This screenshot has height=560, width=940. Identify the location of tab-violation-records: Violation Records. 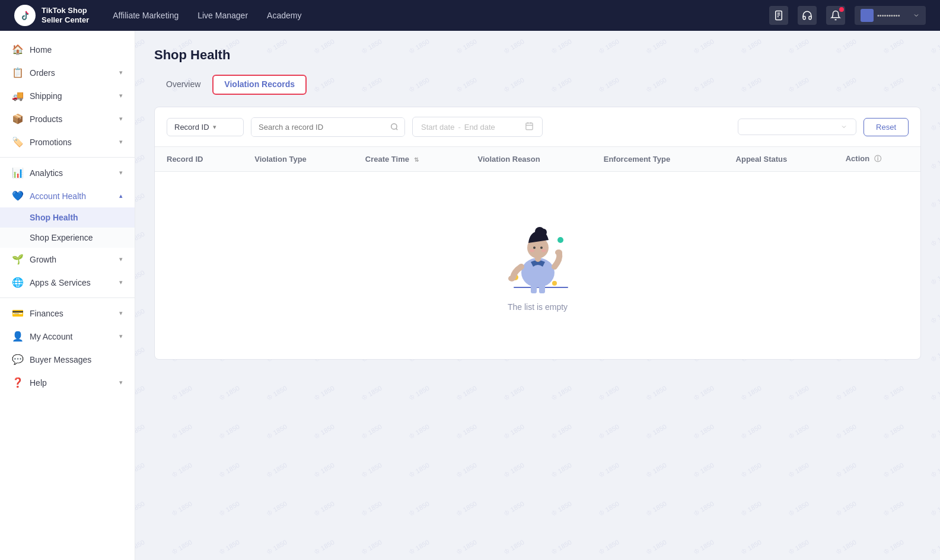
(260, 85).